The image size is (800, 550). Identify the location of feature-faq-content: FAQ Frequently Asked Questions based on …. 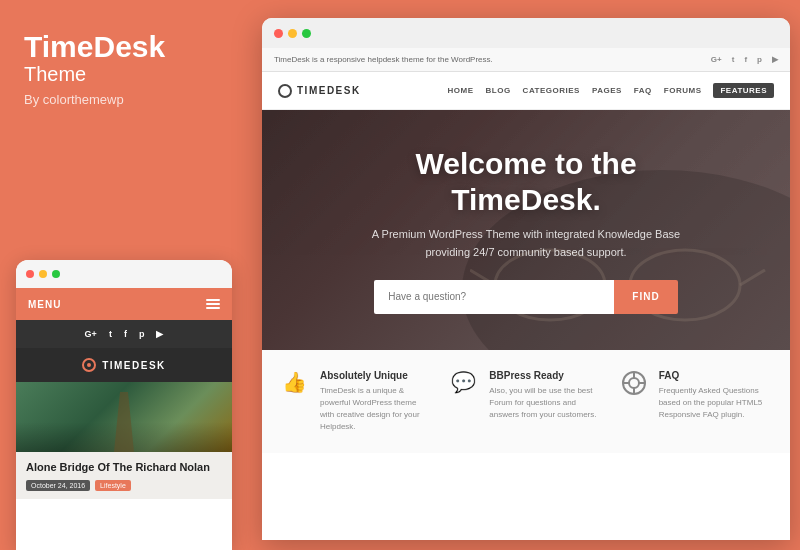
(714, 396).